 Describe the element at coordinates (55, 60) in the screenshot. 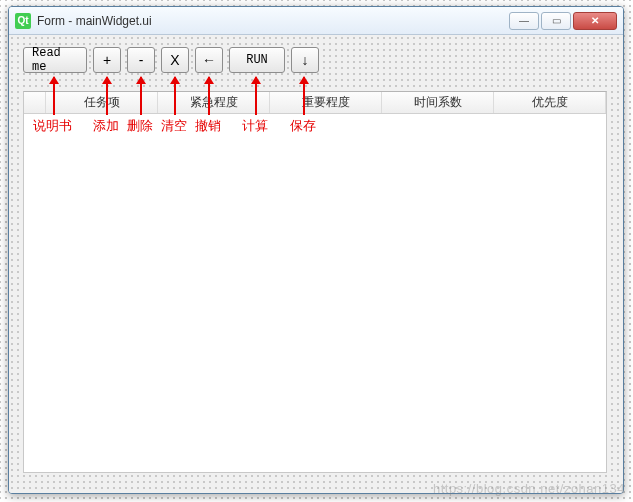

I see `readme-button: Read me` at that location.